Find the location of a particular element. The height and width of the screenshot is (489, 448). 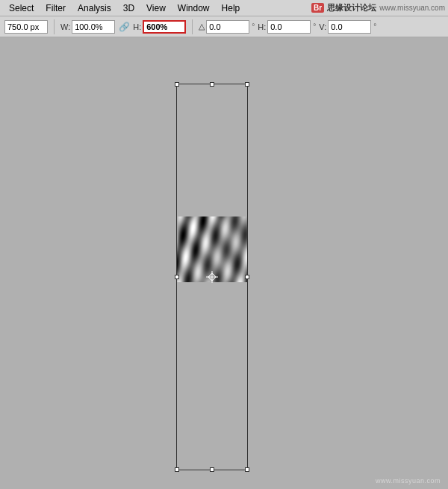

bridge-badge: Br is located at coordinates (318, 7).